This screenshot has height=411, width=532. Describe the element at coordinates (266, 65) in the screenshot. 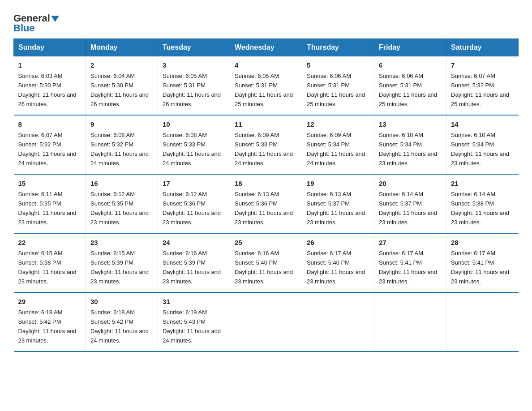

I see `day-number: 4` at that location.